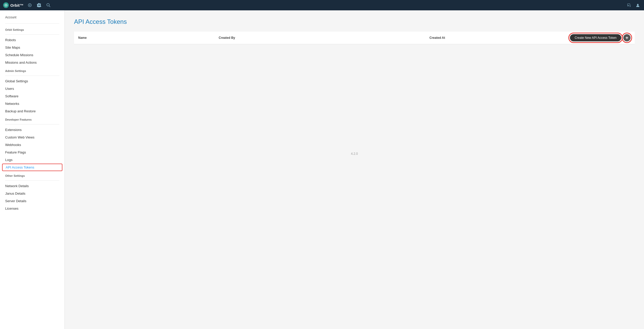 This screenshot has height=329, width=644. I want to click on table-header-actions: Create New API Access Token, so click(600, 38).